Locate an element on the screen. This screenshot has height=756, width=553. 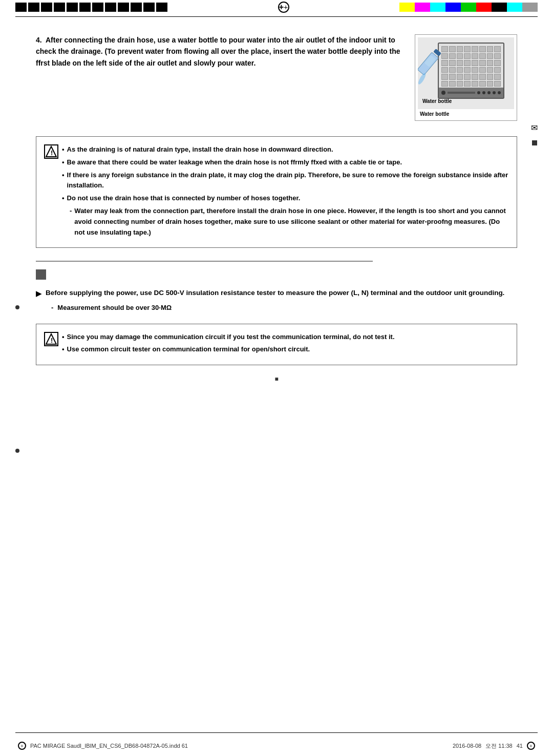
color-cyan is located at coordinates (438, 7).